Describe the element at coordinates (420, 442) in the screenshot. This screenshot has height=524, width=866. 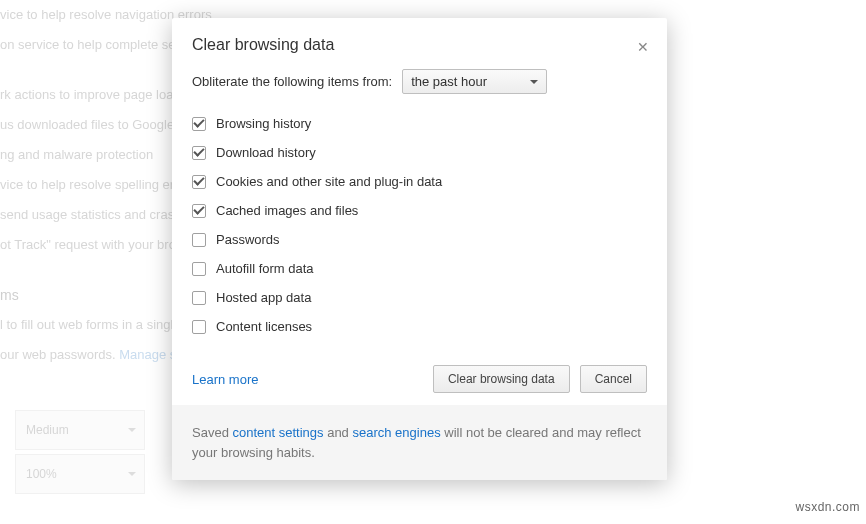
I see `dialog-footer: Saved content settings and search engine…` at that location.